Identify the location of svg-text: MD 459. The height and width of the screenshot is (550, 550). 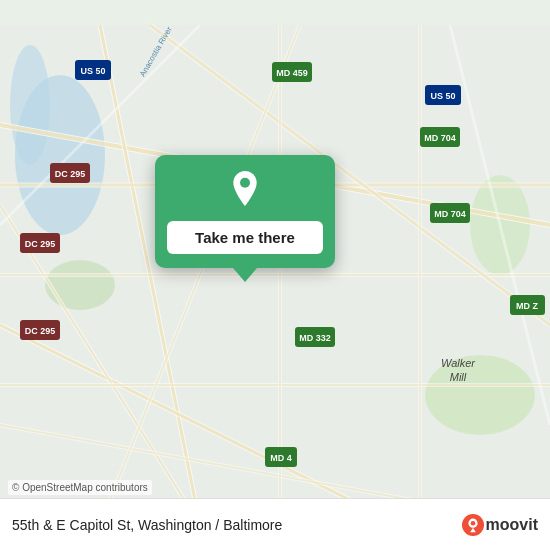
(292, 73).